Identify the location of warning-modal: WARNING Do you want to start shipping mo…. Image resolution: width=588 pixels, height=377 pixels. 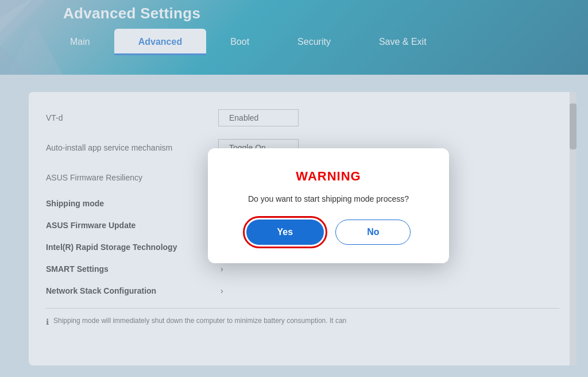
(328, 206).